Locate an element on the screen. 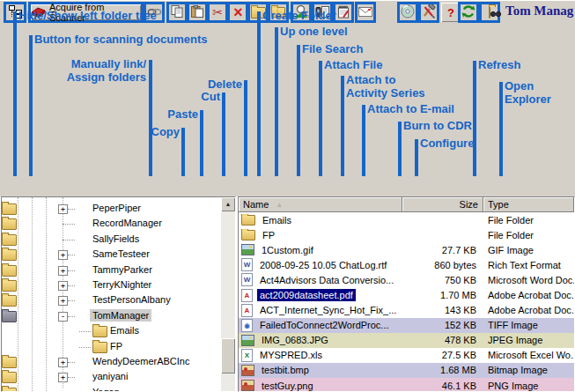 The image size is (575, 392). file-row: XMYSPRED.xls 27.5 KBMicrosoft Excel Wo..… is located at coordinates (407, 356).